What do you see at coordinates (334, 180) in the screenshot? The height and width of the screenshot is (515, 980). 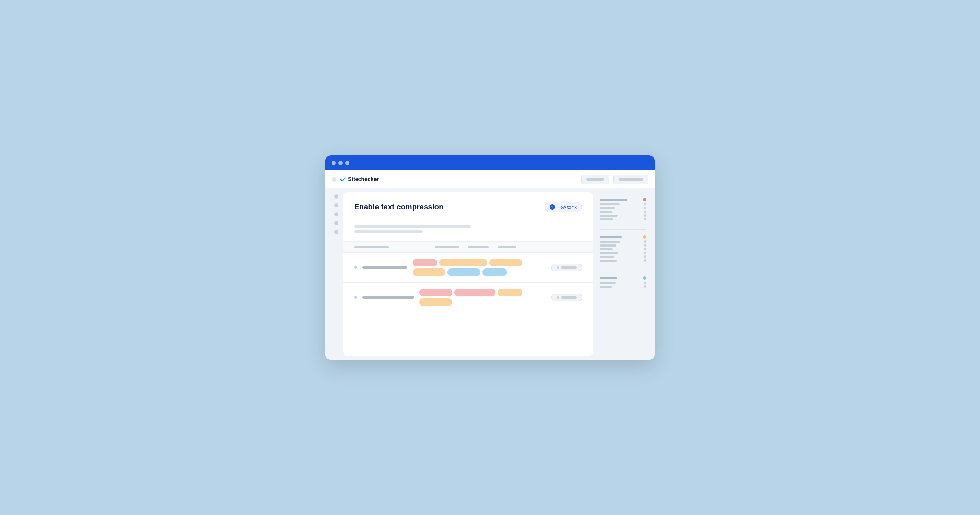 I see `nav-circle` at bounding box center [334, 180].